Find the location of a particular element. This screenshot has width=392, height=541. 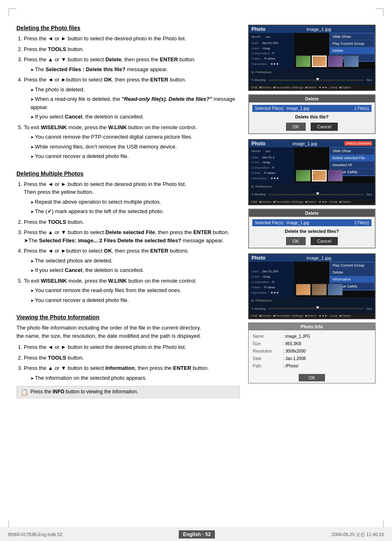

dialog2-cancel-btn: Cancel is located at coordinates (324, 241).